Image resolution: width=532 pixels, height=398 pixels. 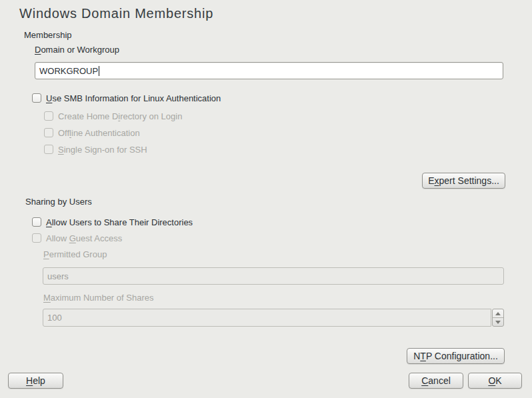 I want to click on offline-authentication-label: Offline Authentication, so click(x=99, y=133).